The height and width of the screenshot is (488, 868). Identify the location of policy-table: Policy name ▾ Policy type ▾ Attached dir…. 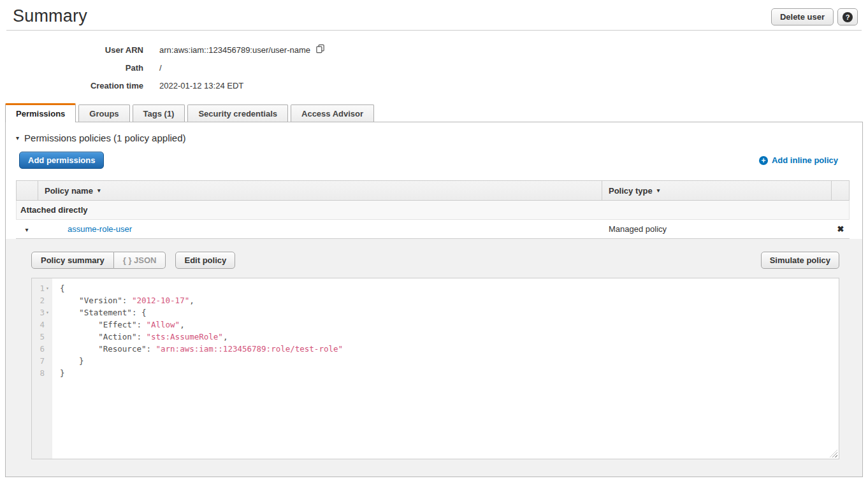
(433, 210).